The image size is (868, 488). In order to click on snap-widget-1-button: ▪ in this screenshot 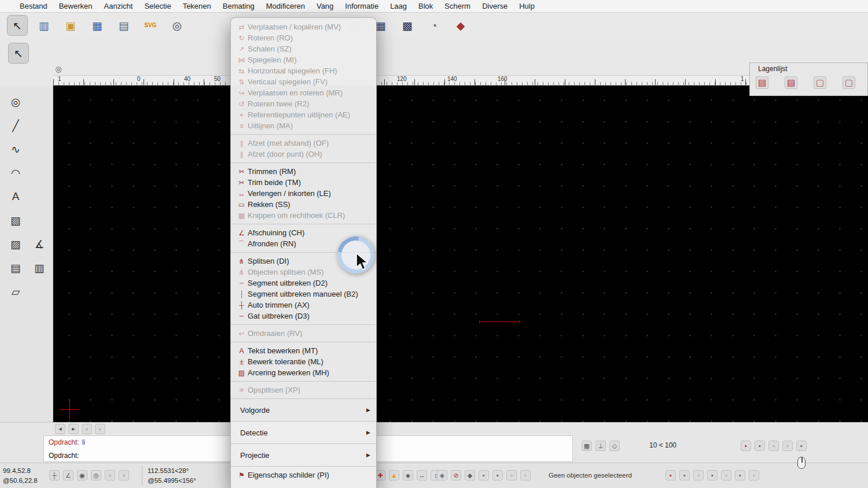, I will do `click(484, 475)`.